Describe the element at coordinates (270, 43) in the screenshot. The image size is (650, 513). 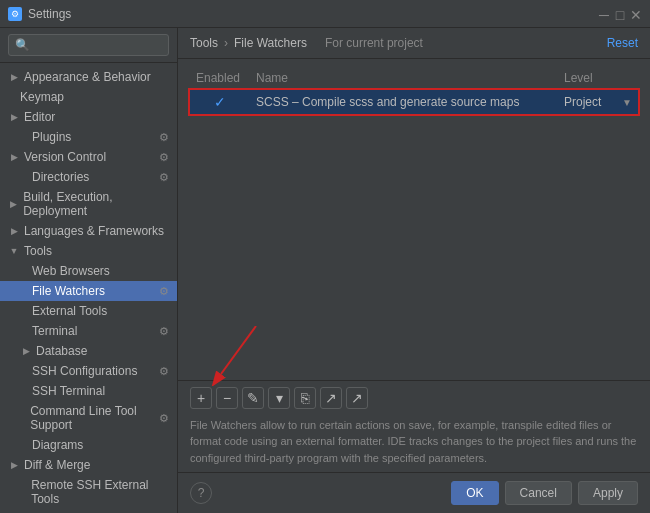
I see `breadcrumb-current: File Watchers` at that location.